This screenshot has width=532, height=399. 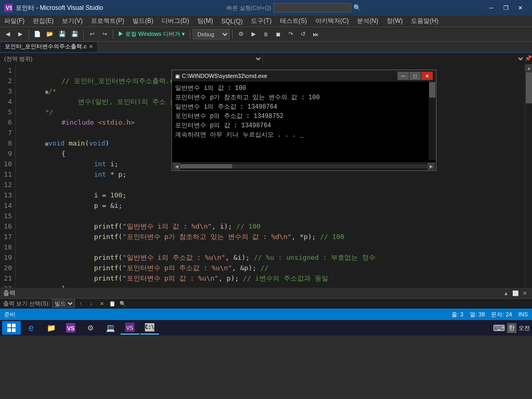 What do you see at coordinates (432, 121) in the screenshot?
I see `cmd-scrollbar` at bounding box center [432, 121].